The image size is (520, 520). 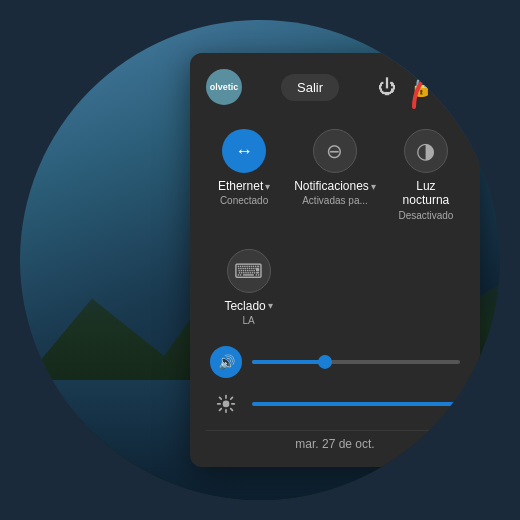 What do you see at coordinates (248, 320) in the screenshot?
I see `keyboard-sublabel: LA` at bounding box center [248, 320].